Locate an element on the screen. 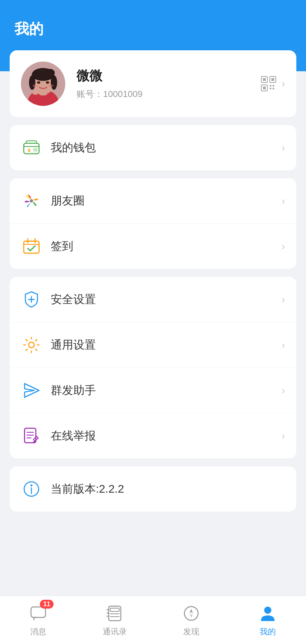 The width and height of the screenshot is (306, 644). contacts-nav-label: 通讯录 is located at coordinates (115, 632).